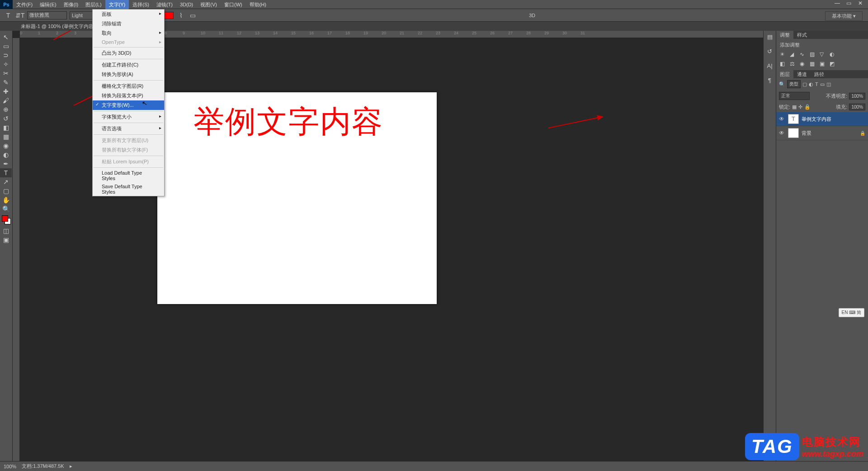 Image resolution: width=868 pixels, height=471 pixels. Describe the element at coordinates (6, 100) in the screenshot. I see `brush-tool: 🖌` at that location.